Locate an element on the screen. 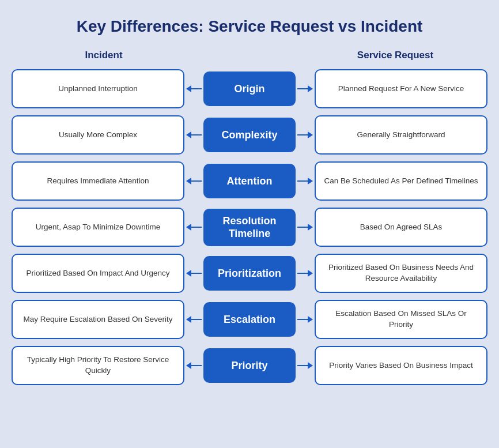  arrowhead-right-complexity is located at coordinates (310, 135).